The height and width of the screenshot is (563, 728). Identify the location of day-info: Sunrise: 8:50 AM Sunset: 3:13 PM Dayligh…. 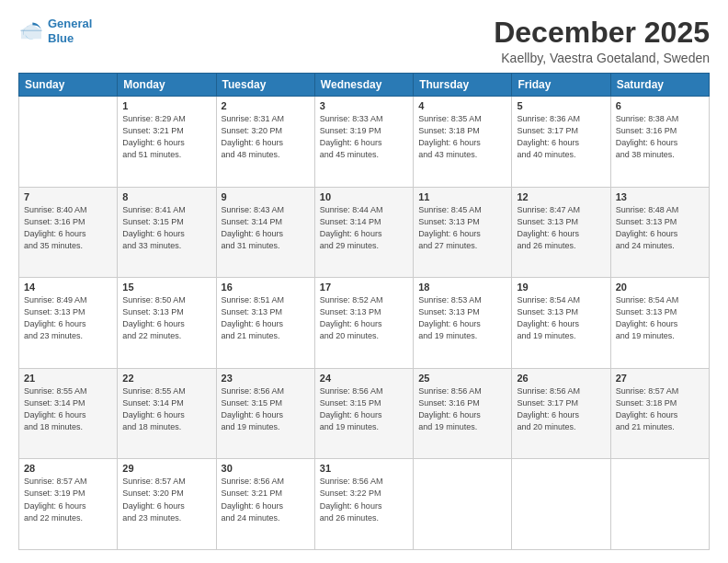
(166, 318).